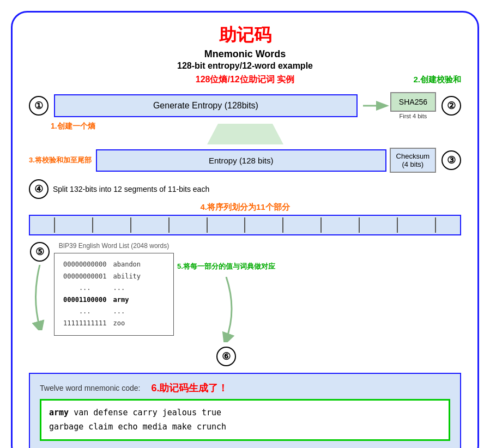 The width and height of the screenshot is (490, 448). Describe the element at coordinates (90, 388) in the screenshot. I see `step6-label-en: Twelve word mnemonic code:` at that location.